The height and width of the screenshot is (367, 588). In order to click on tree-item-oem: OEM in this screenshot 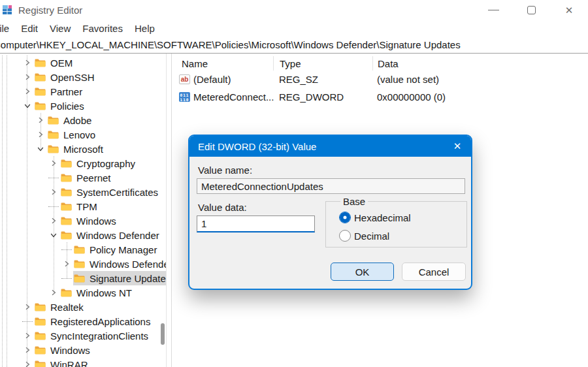, I will do `click(83, 63)`.